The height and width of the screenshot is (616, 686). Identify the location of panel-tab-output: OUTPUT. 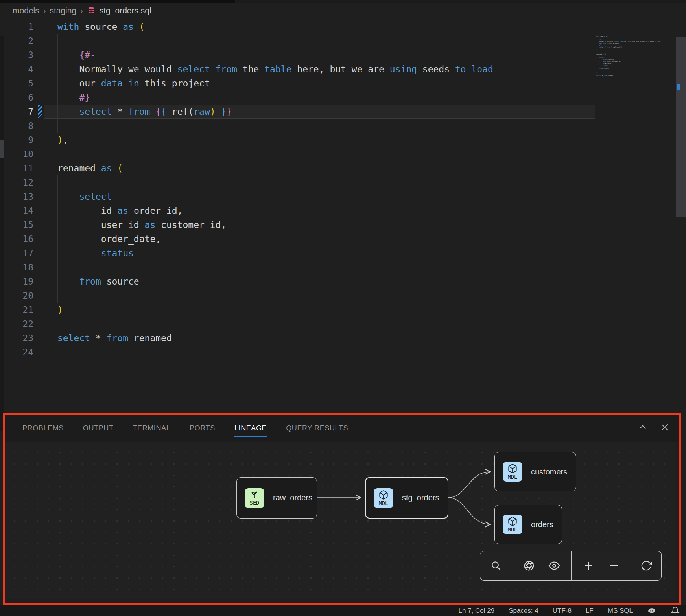
(98, 429).